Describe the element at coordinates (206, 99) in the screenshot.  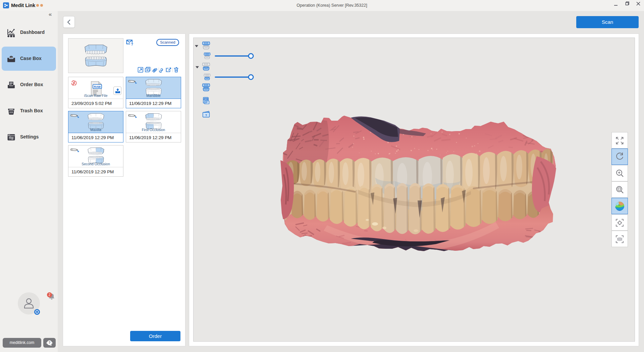
I see `svg-text: RAW` at that location.